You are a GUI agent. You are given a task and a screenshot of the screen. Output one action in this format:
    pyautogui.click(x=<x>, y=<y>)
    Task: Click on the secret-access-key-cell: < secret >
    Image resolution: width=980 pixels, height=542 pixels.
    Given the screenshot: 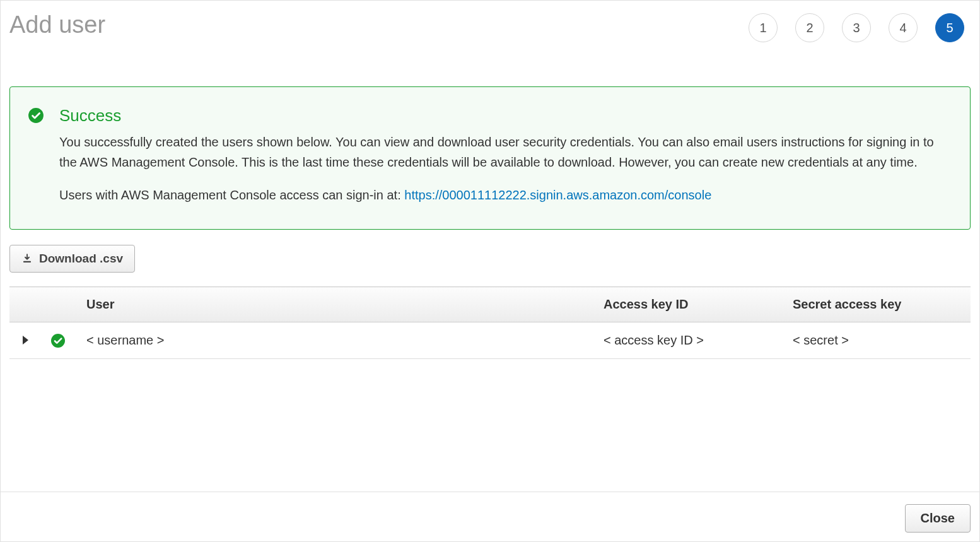 What is the action you would take?
    pyautogui.click(x=876, y=341)
    